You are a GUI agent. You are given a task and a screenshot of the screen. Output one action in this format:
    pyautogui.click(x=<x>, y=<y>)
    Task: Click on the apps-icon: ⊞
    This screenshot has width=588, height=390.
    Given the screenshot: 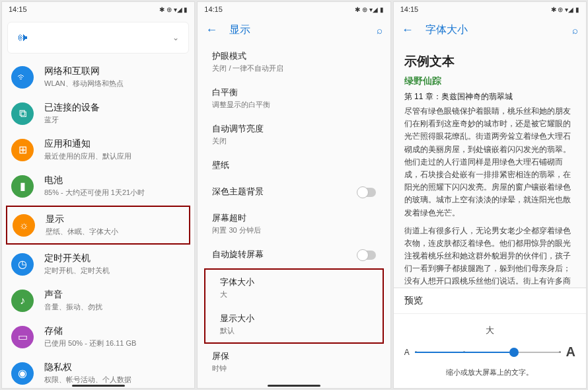 What is the action you would take?
    pyautogui.click(x=22, y=150)
    